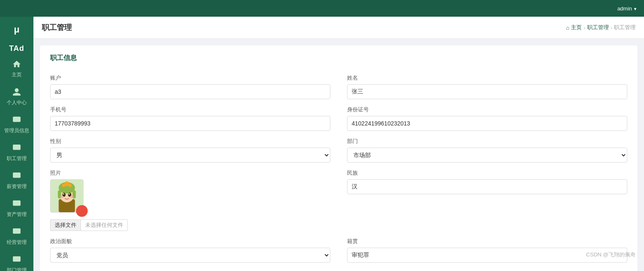  I want to click on field-ethnicity: 民族, so click(487, 200).